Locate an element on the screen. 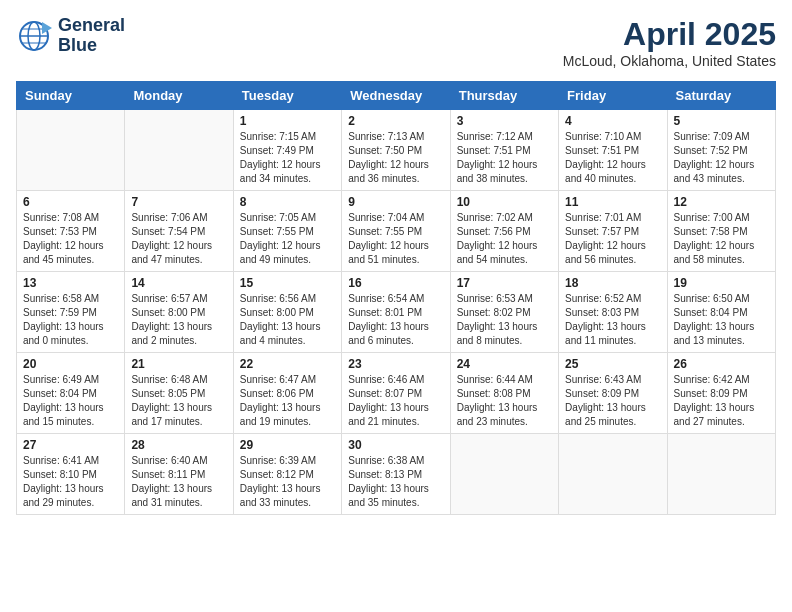 Image resolution: width=792 pixels, height=612 pixels. day-info: Sunrise: 6:50 AMSunset: 8:04 PMDaylight:… is located at coordinates (722, 320).